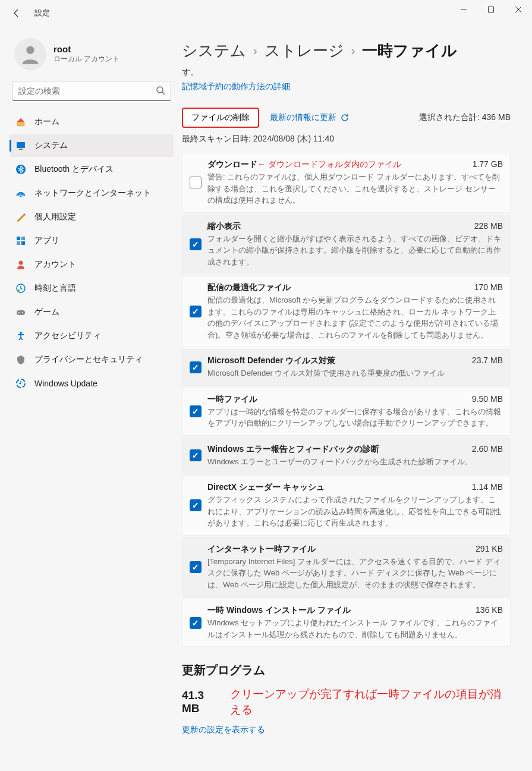 The width and height of the screenshot is (532, 771). Describe the element at coordinates (266, 487) in the screenshot. I see `file-title: DirectX シェーダー キャッシュ` at that location.